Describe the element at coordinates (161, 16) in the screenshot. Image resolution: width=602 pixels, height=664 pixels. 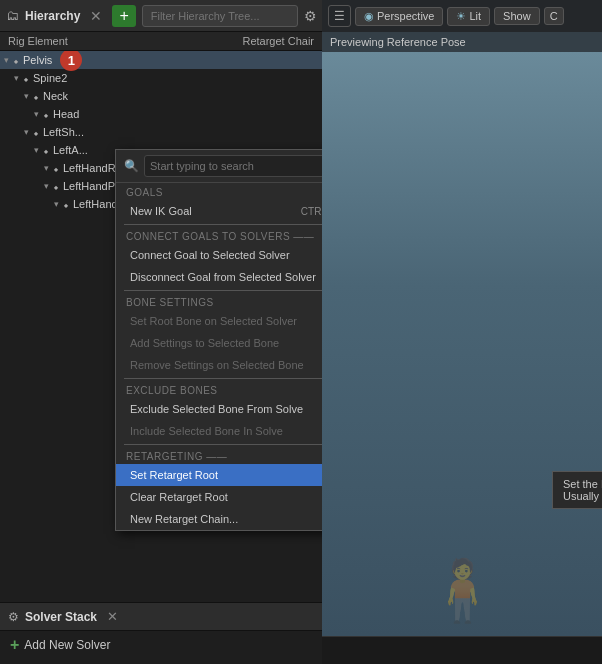
I see `hierarchy-header: 🗂 Hierarchy ✕ + ⚙ ▾` at that location.